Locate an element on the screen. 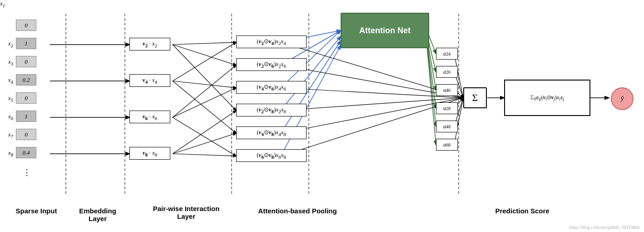 The width and height of the screenshot is (644, 232). a48-box: a48 is located at coordinates (447, 126).